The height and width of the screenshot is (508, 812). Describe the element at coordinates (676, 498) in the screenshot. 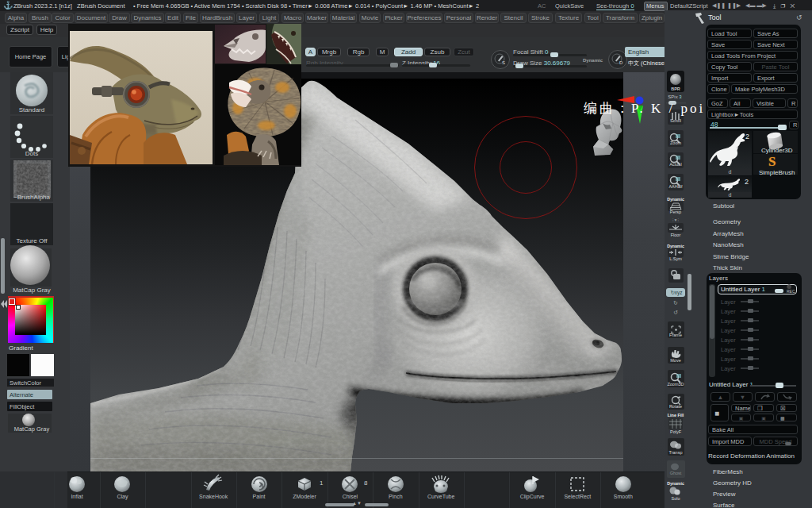

I see `svg-text: Solo` at that location.